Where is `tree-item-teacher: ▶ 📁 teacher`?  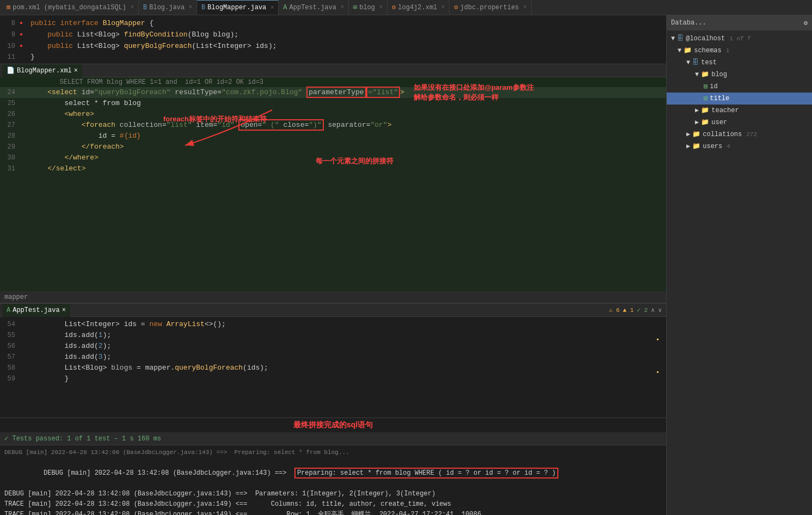 tree-item-teacher: ▶ 📁 teacher is located at coordinates (739, 111).